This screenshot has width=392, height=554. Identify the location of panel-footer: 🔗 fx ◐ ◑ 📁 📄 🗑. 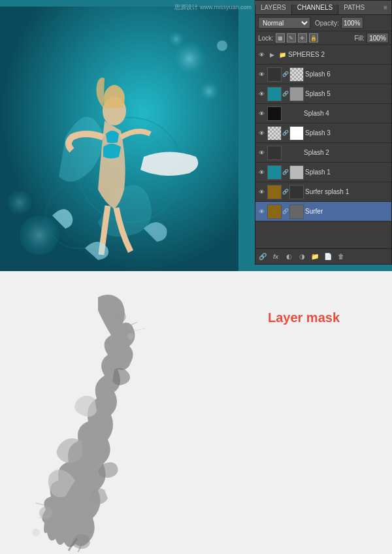
(323, 256).